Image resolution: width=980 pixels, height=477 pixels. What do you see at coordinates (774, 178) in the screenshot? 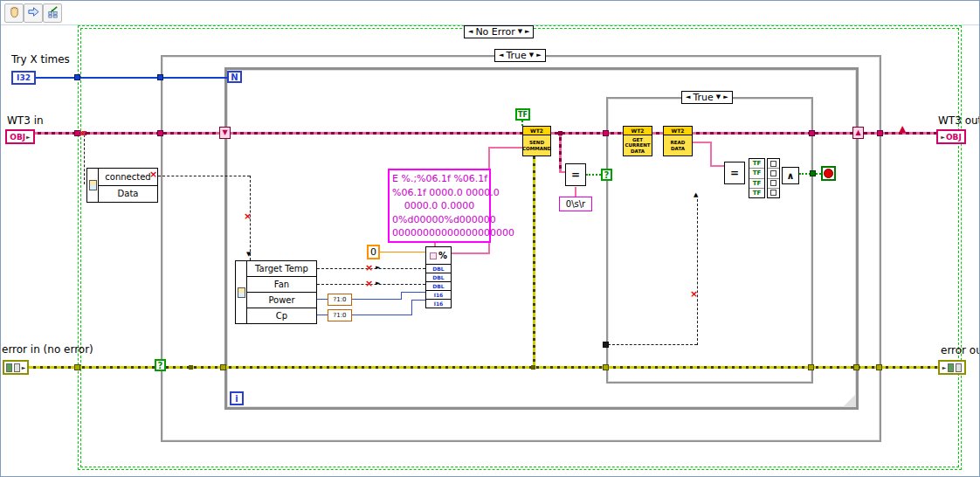
I see `build-array-node` at bounding box center [774, 178].